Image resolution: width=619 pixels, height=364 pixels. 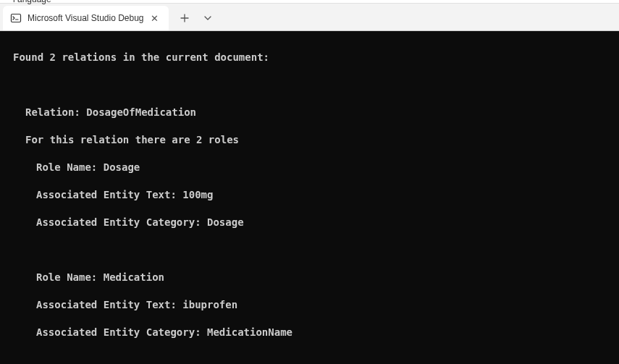 What do you see at coordinates (85, 18) in the screenshot?
I see `tab-title: Microsoft Visual Studio Debug` at bounding box center [85, 18].